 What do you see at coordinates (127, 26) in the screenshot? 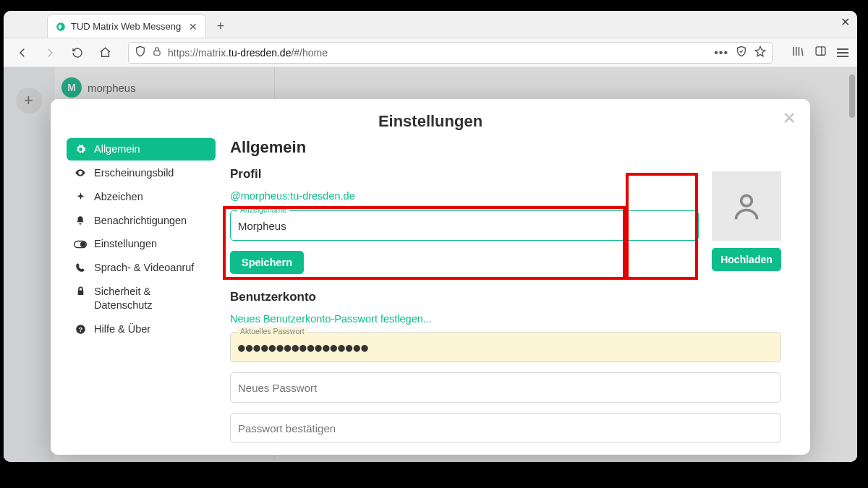
I see `browser-tab: TUD Matrix Web Messeng ✕` at bounding box center [127, 26].